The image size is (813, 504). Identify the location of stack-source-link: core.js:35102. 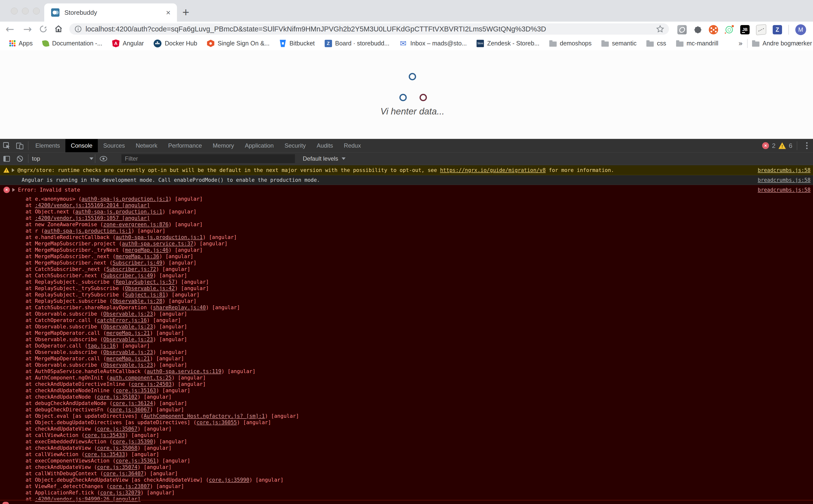
(117, 397).